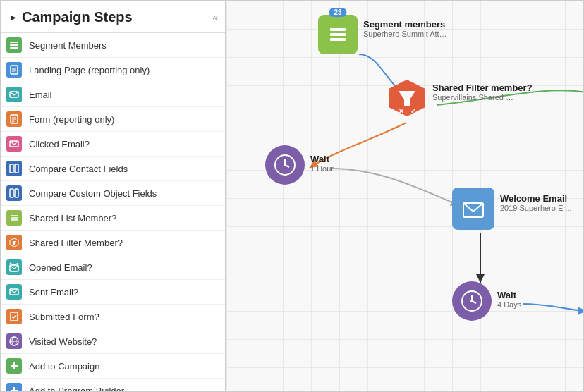  I want to click on sidebar-item-segment-members: Segment Members, so click(113, 45).